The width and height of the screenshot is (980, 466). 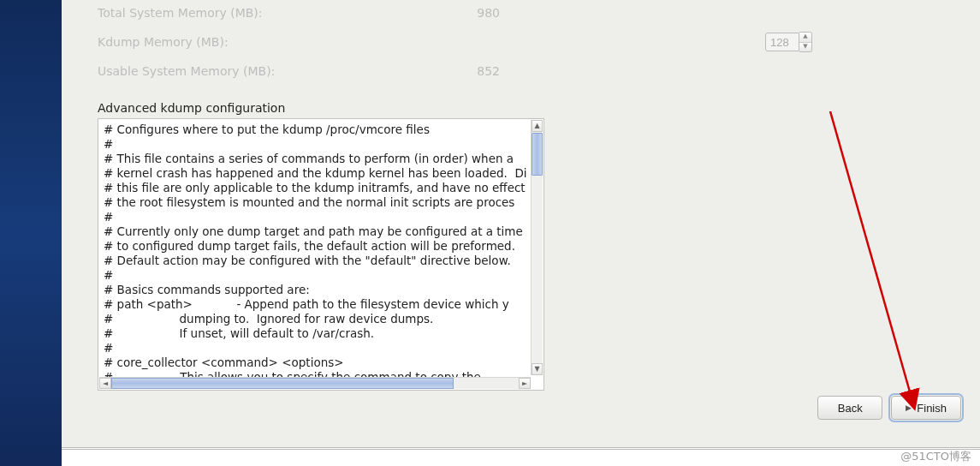 I want to click on advanced-section-title: Advanced kdump configuration, so click(x=531, y=108).